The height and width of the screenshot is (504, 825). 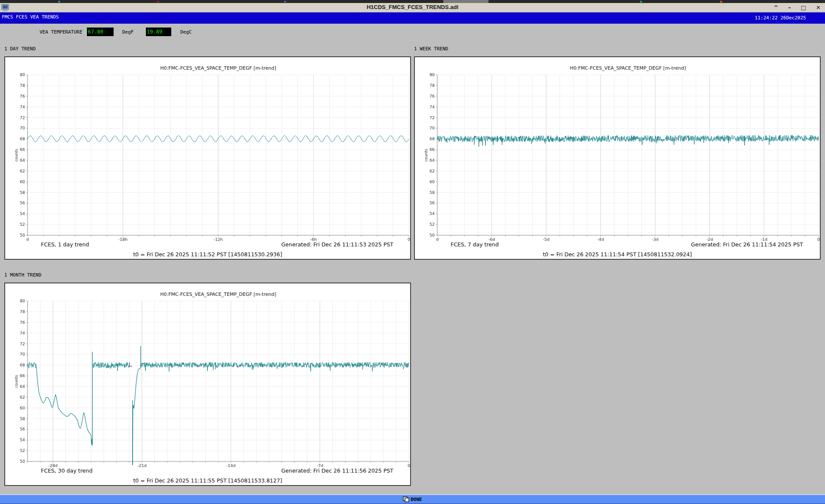 What do you see at coordinates (655, 239) in the screenshot?
I see `svg-text: -3d` at bounding box center [655, 239].